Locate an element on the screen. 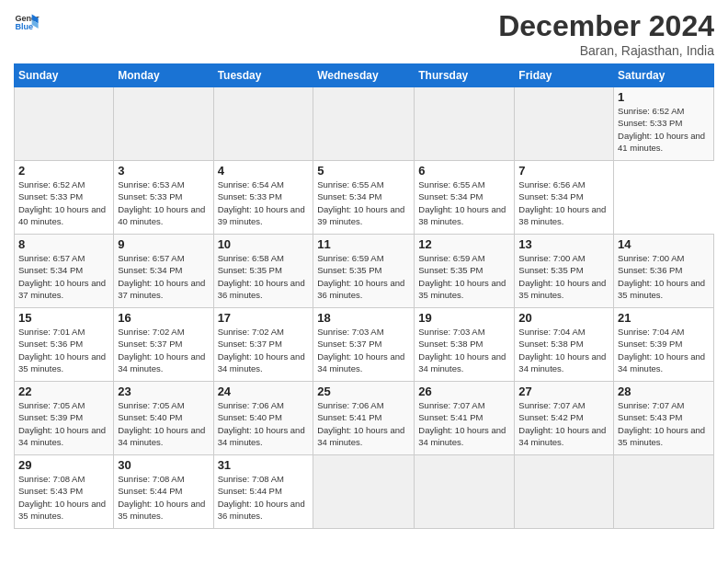 This screenshot has width=728, height=563. col-header-thursday: Thursday is located at coordinates (465, 75).